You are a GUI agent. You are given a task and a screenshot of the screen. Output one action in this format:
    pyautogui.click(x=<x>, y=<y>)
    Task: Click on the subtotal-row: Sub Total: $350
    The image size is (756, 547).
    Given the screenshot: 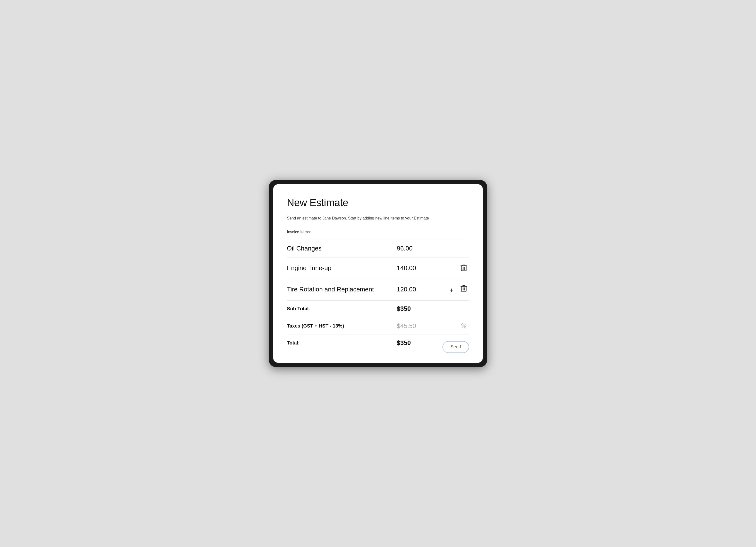 What is the action you would take?
    pyautogui.click(x=378, y=309)
    